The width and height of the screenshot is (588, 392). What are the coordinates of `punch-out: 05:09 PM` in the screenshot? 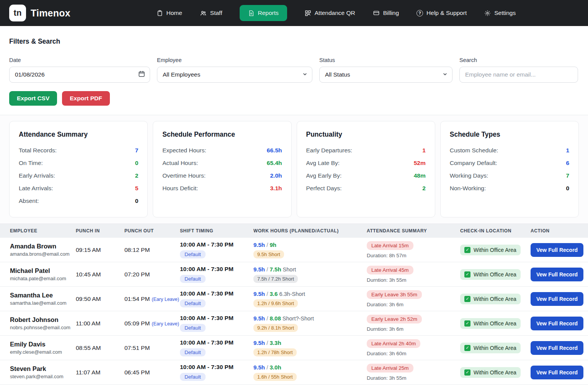 It's located at (137, 323).